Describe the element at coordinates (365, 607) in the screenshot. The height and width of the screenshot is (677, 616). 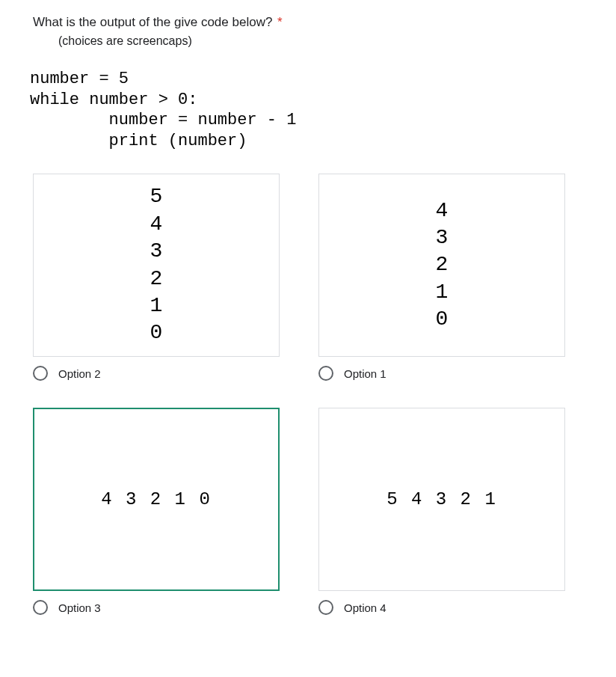
I see `option-4-label: Option 4` at that location.